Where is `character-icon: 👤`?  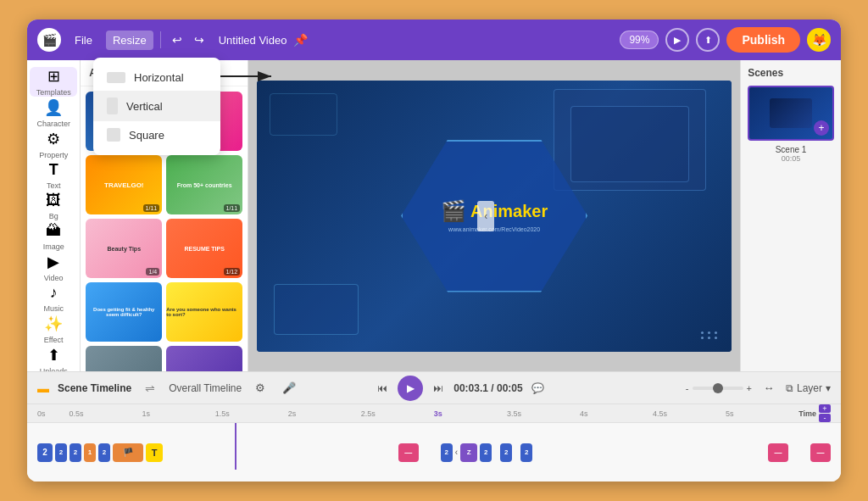 character-icon: 👤 is located at coordinates (53, 108).